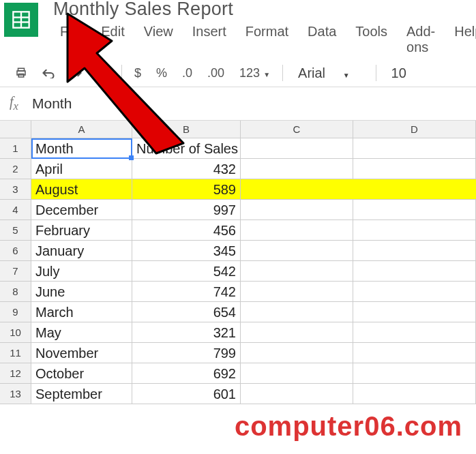 Image resolution: width=476 pixels, height=454 pixels. What do you see at coordinates (14, 104) in the screenshot?
I see `fx-icon: fx` at bounding box center [14, 104].